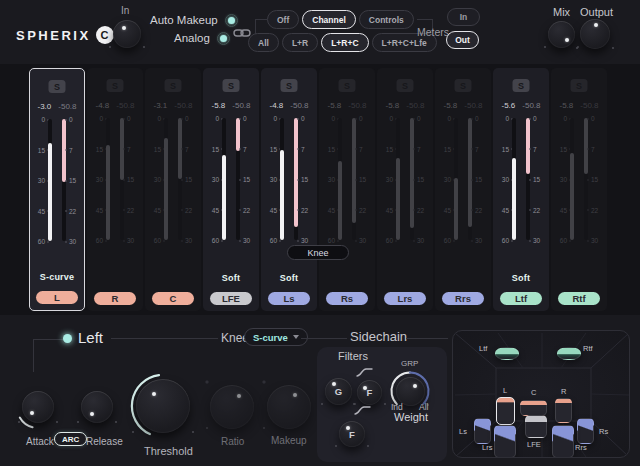  What do you see at coordinates (115, 190) in the screenshot?
I see `strip-meter-area: S-4.8-50.801530456007152230` at bounding box center [115, 190].